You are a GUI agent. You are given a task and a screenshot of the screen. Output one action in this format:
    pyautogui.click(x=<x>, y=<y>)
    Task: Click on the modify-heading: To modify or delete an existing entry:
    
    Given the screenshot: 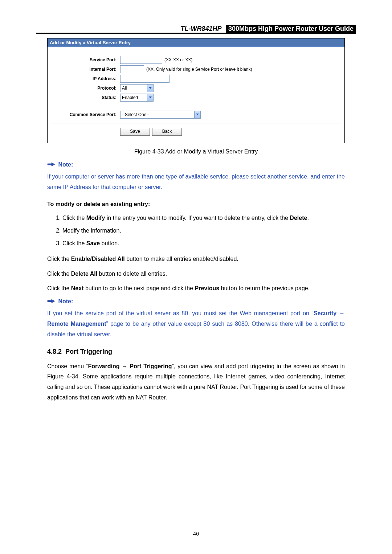 What is the action you would take?
    pyautogui.click(x=196, y=205)
    